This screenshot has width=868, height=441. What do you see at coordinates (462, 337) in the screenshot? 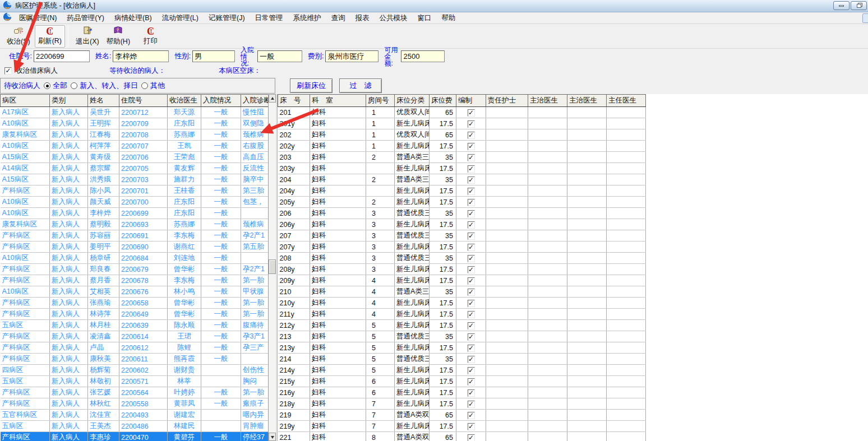
I see `bed-row: 213妇科5普通优质三35✓` at bounding box center [462, 337].